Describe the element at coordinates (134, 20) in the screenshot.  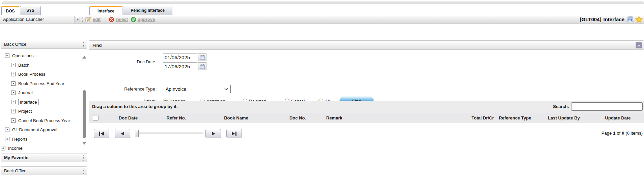
I see `approve-icon` at that location.